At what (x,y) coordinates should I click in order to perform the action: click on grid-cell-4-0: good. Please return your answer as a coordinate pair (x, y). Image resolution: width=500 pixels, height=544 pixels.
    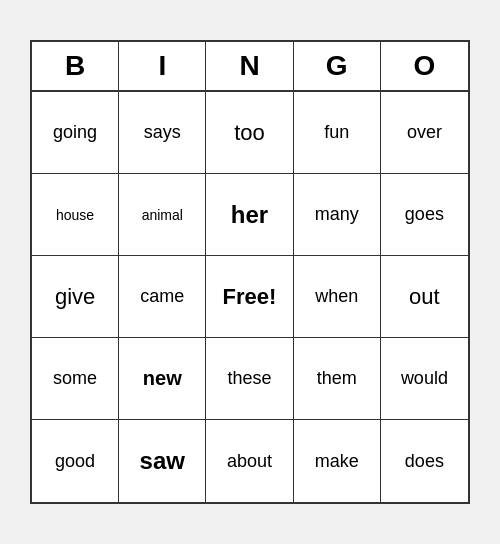
    Looking at the image, I should click on (76, 461).